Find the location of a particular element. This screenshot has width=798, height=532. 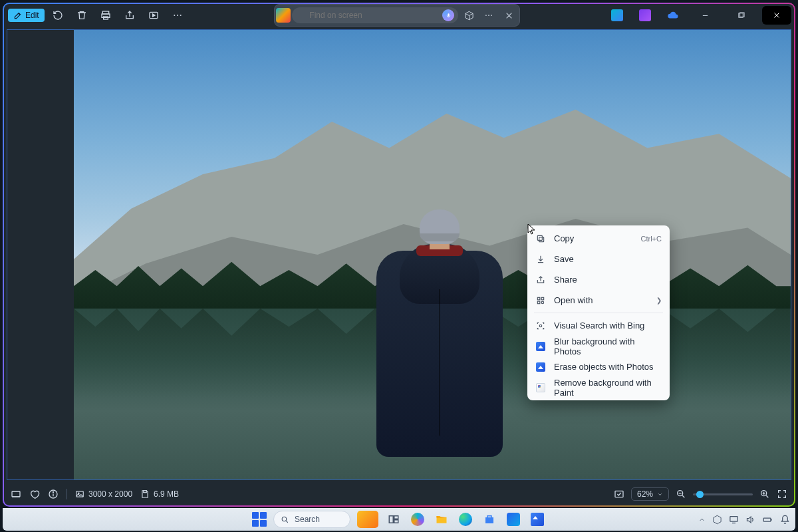

chevron-down-icon is located at coordinates (660, 495).